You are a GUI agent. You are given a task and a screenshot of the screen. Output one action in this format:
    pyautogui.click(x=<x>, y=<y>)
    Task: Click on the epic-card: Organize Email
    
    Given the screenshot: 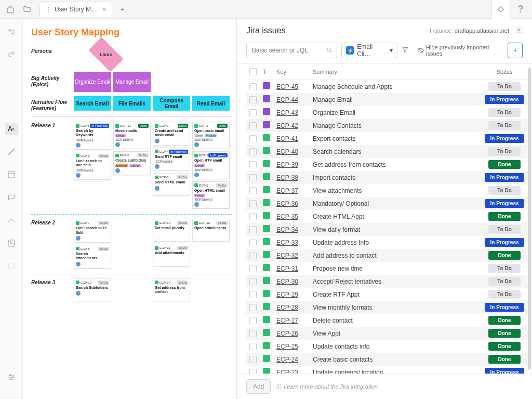 What is the action you would take?
    pyautogui.click(x=92, y=82)
    